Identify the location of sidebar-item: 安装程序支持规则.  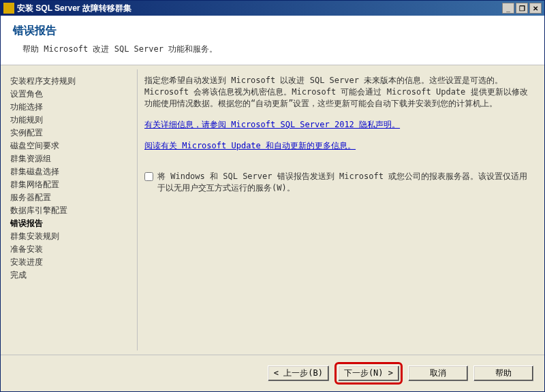
(74, 82).